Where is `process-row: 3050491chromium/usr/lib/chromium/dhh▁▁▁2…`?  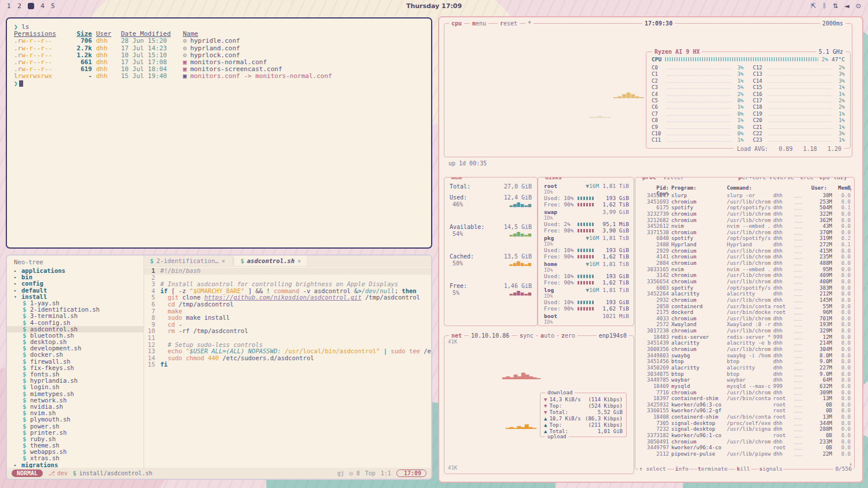 process-row: 3050491chromium/usr/lib/chromium/dhh▁▁▁2… is located at coordinates (745, 442).